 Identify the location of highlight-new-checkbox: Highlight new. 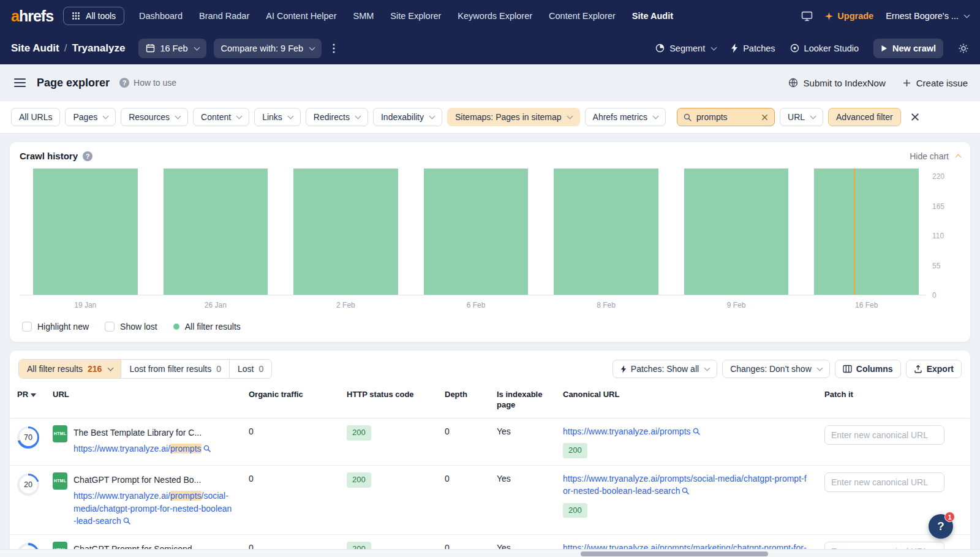
(55, 327).